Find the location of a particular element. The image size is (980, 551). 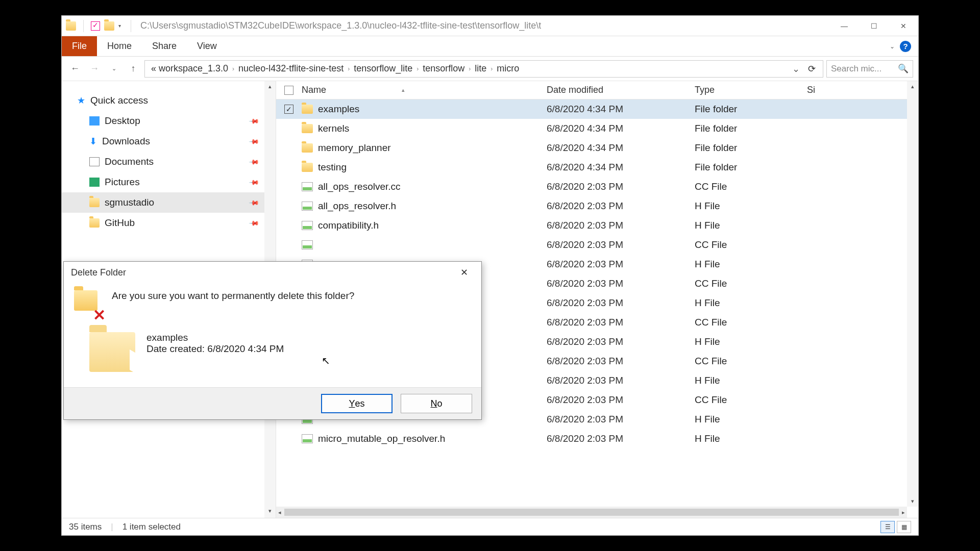

recent-dropdown-icon: ⌄ is located at coordinates (114, 69).